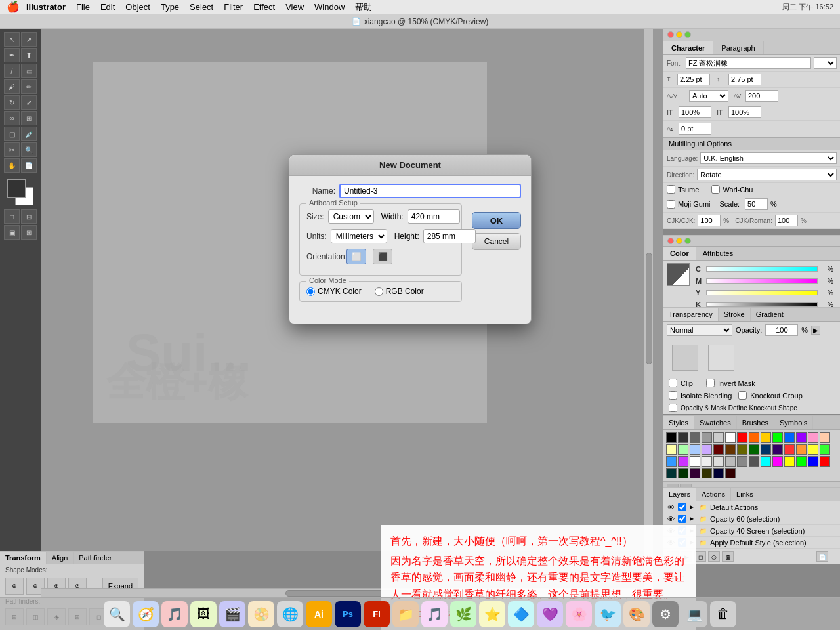 This screenshot has height=630, width=840. I want to click on eyedropper-tool: 💉, so click(29, 134).